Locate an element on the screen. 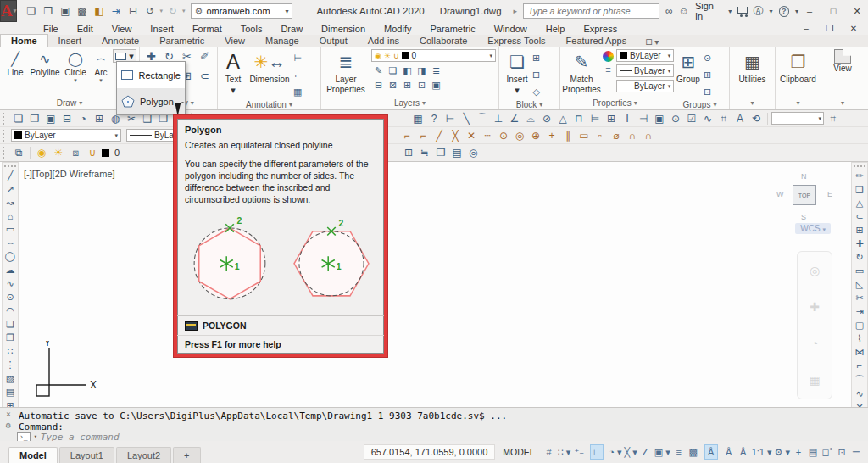  toolbar-icon: ⊂ is located at coordinates (860, 217).